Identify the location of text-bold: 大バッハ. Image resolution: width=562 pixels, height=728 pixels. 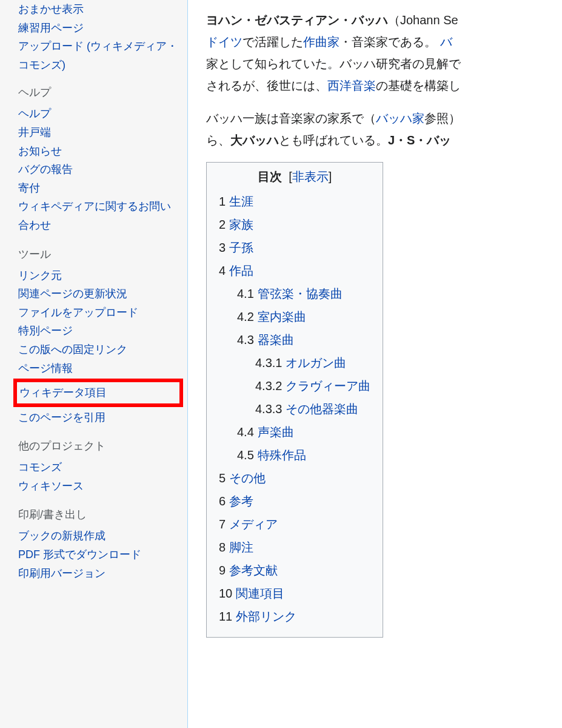
(255, 140).